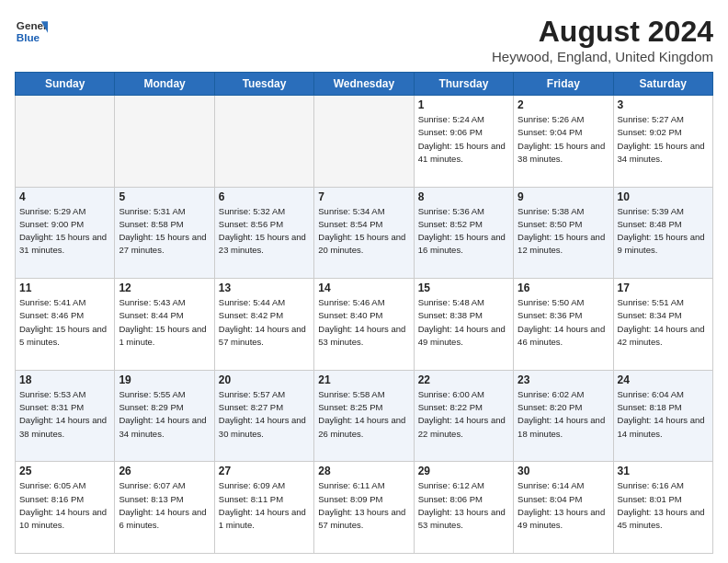 The height and width of the screenshot is (563, 728). What do you see at coordinates (364, 40) in the screenshot?
I see `header: General Blue August 2024 Heywood, Englan…` at bounding box center [364, 40].